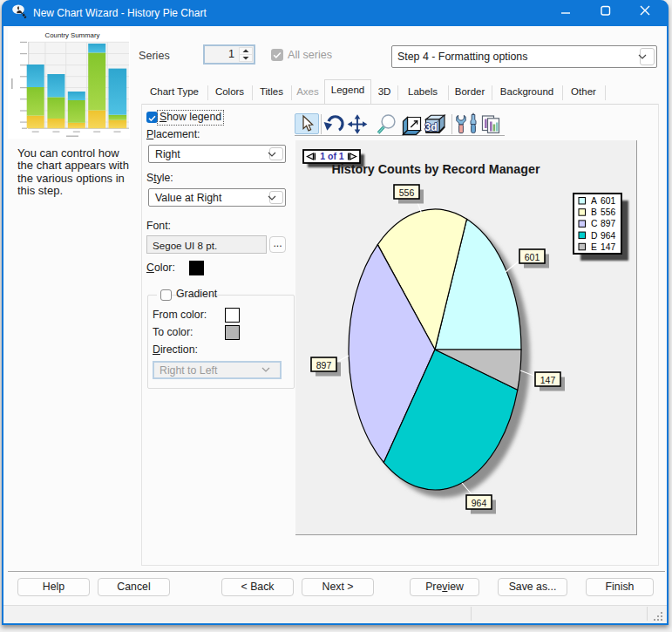 This screenshot has width=672, height=632. I want to click on svg-text: C, so click(594, 223).